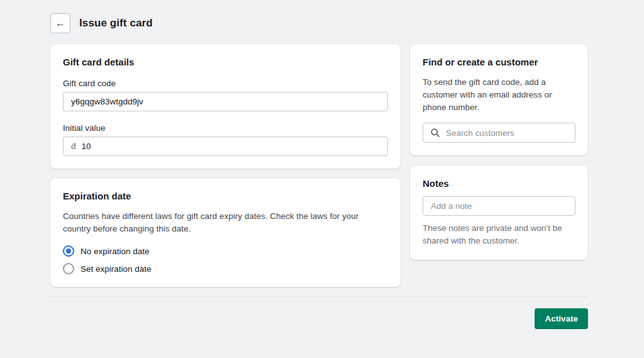 The image size is (644, 358). What do you see at coordinates (69, 269) in the screenshot?
I see `radio-unselected-icon` at bounding box center [69, 269].